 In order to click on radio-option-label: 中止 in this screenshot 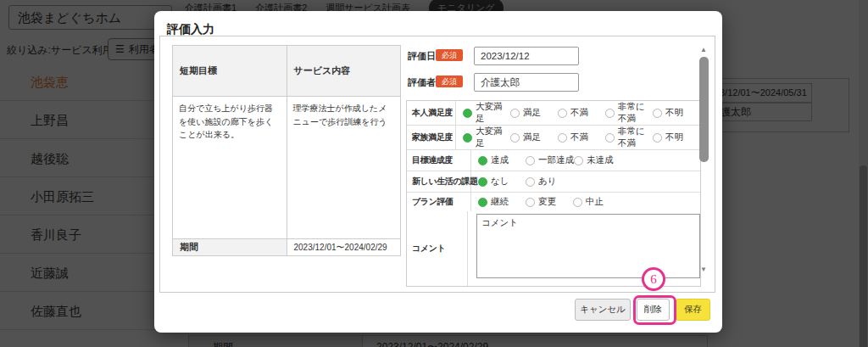, I will do `click(595, 202)`.